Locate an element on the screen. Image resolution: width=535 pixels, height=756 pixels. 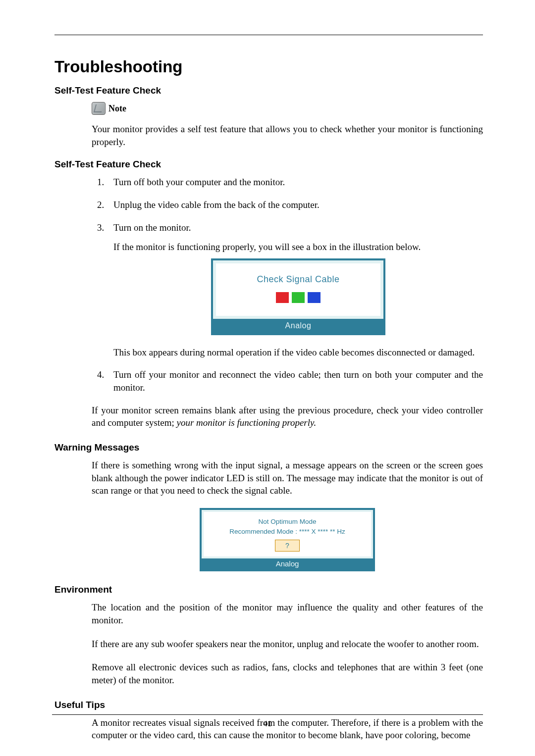
warning-body-text: If there is something wrong with the inp… is located at coordinates (287, 478).